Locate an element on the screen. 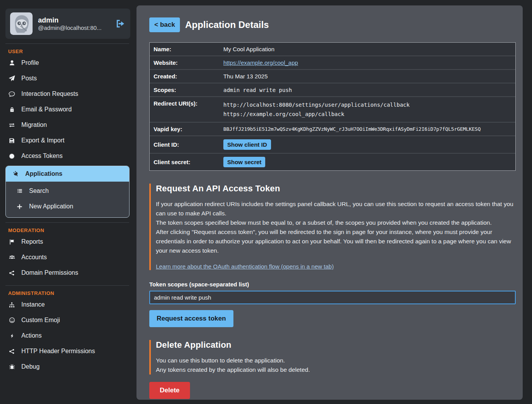 Image resolution: width=532 pixels, height=404 pixels. section-paragraph: The token scopes specified below must be… is located at coordinates (336, 223).